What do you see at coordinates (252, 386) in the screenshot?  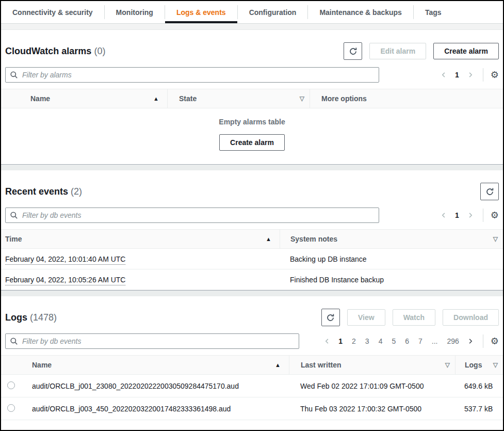 I see `log-row: audit/ORCLB_j001_23080_20220202220030509…` at bounding box center [252, 386].